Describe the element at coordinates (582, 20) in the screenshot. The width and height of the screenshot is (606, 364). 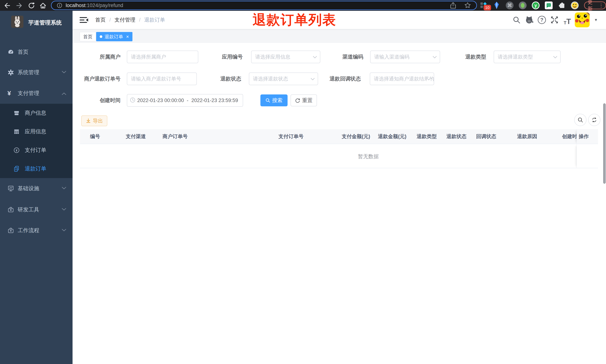
I see `user-avatar` at that location.